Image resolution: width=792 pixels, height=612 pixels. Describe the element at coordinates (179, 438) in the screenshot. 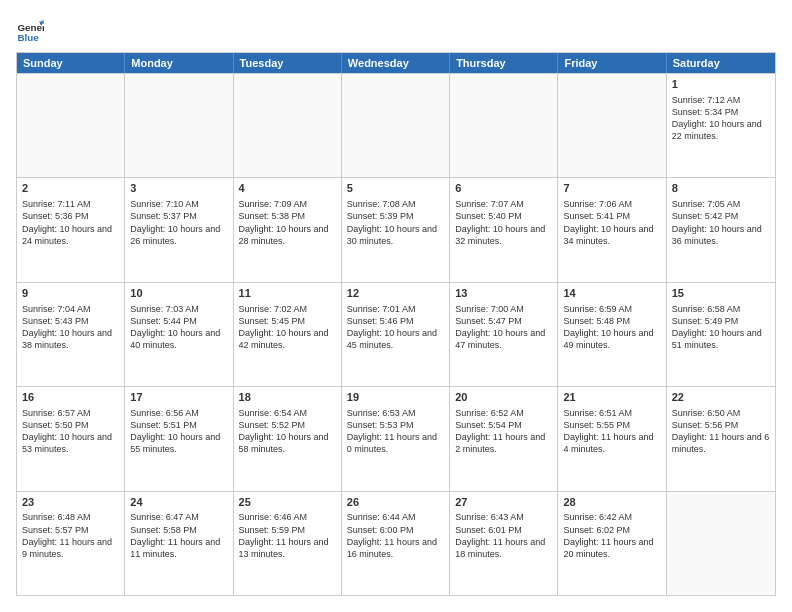

I see `cal-cell: 17Sunrise: 6:56 AM Sunset: 5:51 PM Dayli…` at that location.